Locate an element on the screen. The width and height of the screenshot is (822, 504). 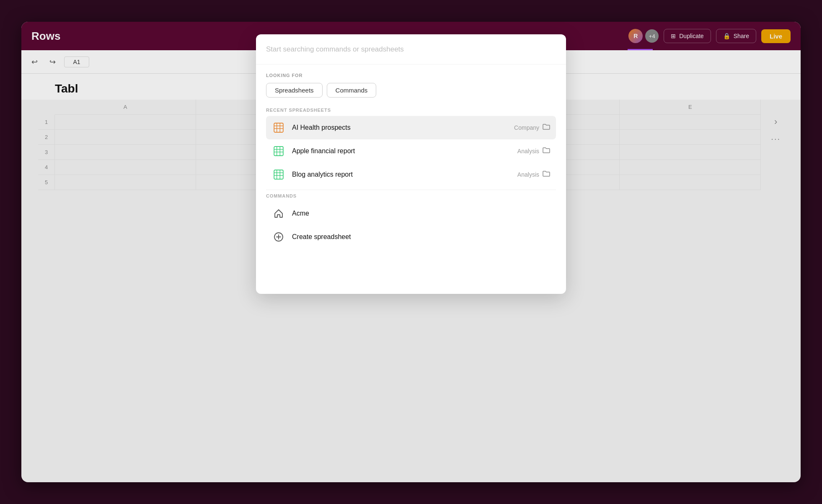
plus-icon is located at coordinates (279, 237).